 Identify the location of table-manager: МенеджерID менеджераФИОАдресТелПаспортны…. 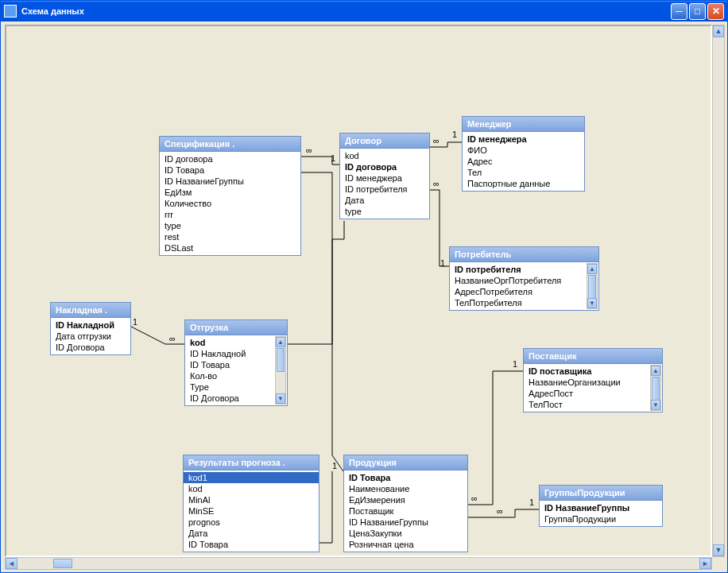
(523, 154).